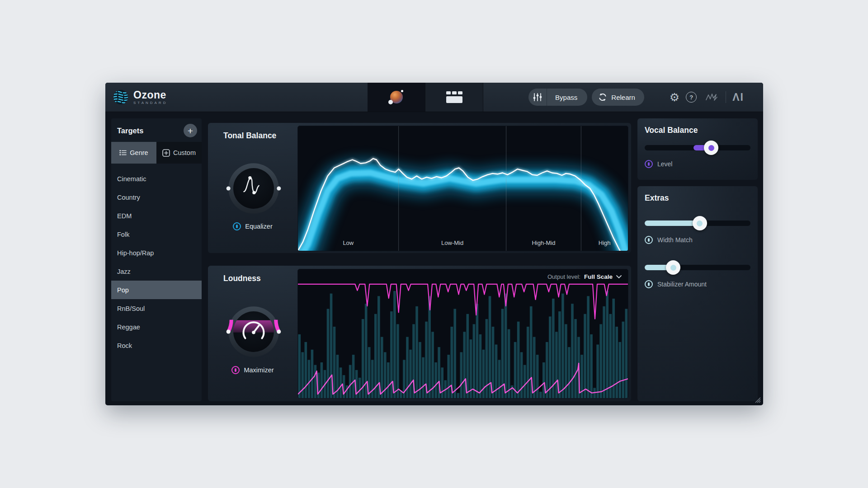 The image size is (868, 488). What do you see at coordinates (253, 226) in the screenshot?
I see `equalizer-module-row: Equalizer` at bounding box center [253, 226].